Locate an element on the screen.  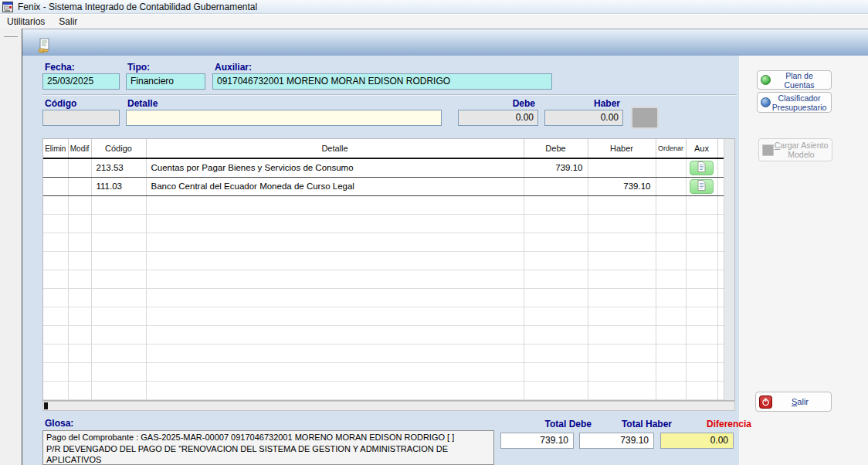
auxiliar-label: Auxiliar: is located at coordinates (233, 67).